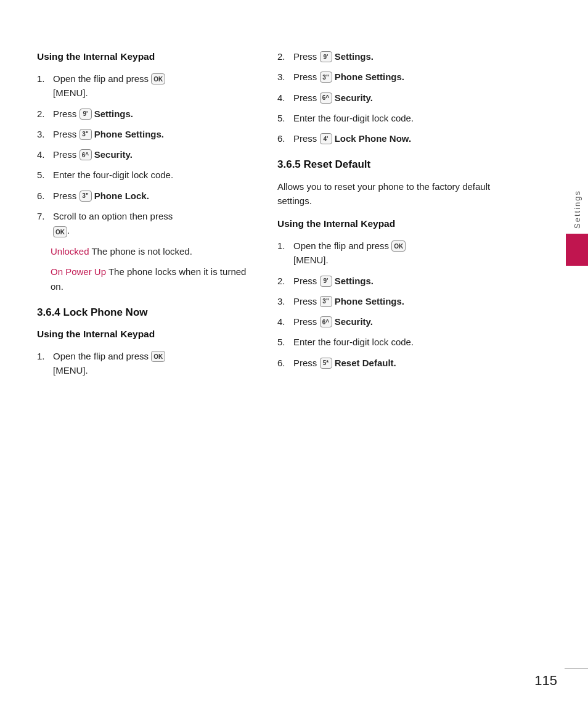 The width and height of the screenshot is (588, 706). Describe the element at coordinates (153, 154) in the screenshot. I see `step-text-4: Press 6^ Security.` at that location.